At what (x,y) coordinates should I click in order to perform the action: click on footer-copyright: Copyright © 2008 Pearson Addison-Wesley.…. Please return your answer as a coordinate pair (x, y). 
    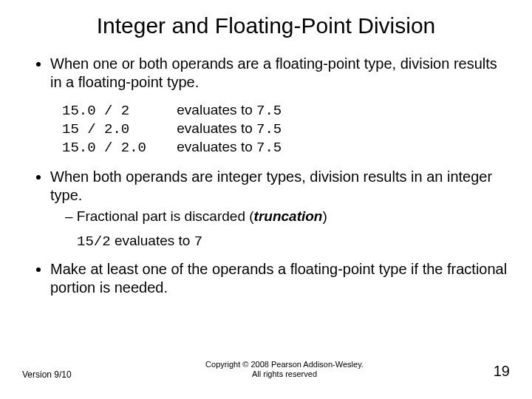
    Looking at the image, I should click on (284, 370).